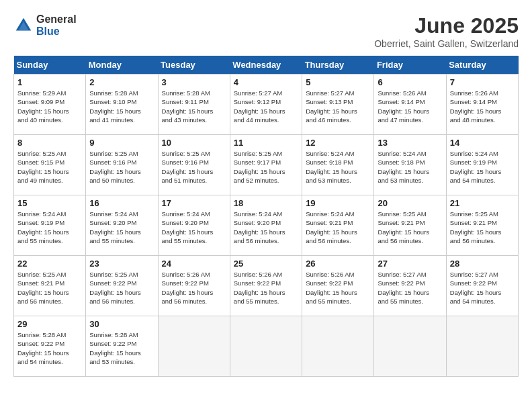  I want to click on calendar-cell: 2Sunrise: 5:28 AM Sunset: 9:10 PM Daylig…, so click(122, 105).